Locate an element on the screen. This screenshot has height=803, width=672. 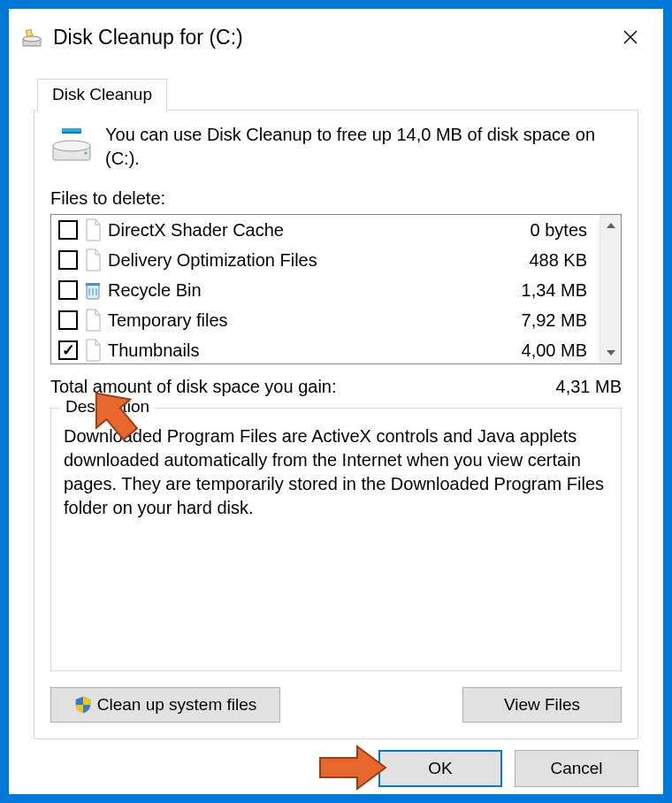
close-button is located at coordinates (630, 37).